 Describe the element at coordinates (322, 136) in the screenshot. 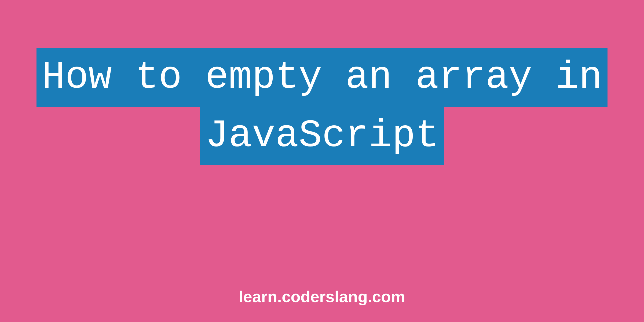

I see `title-line-2: JavaScript` at that location.